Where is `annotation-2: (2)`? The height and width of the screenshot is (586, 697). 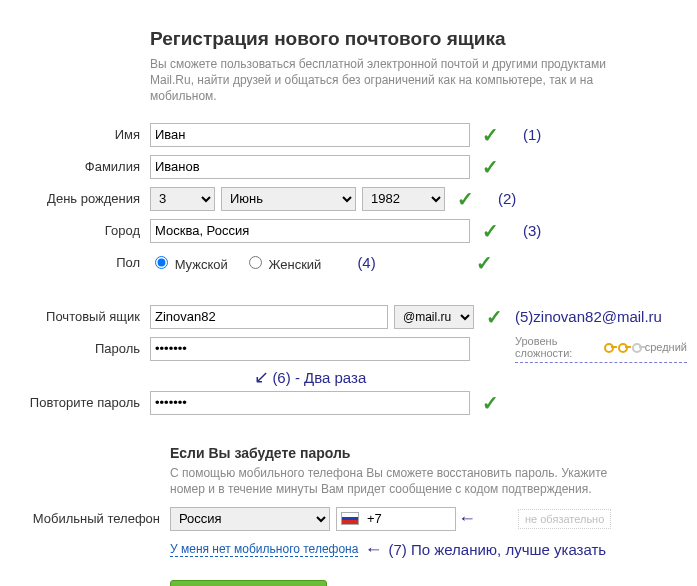
annotation-2: (2) is located at coordinates (507, 198).